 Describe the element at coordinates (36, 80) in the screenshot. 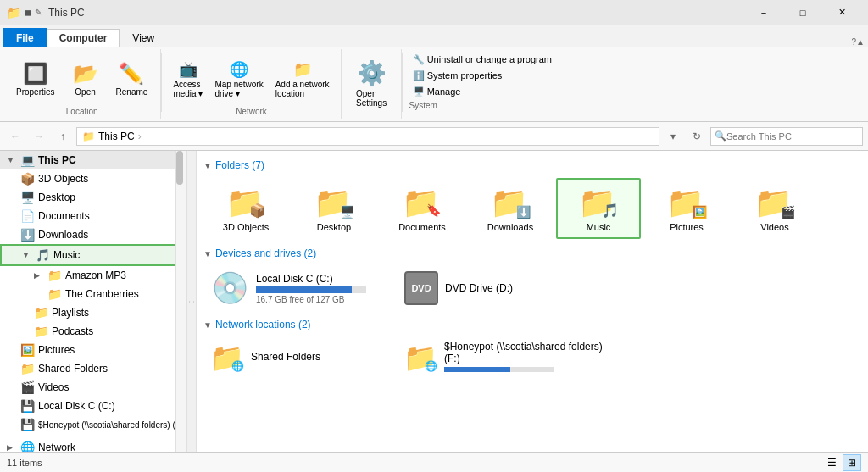

I see `properties-button: 🔲 Properties` at that location.